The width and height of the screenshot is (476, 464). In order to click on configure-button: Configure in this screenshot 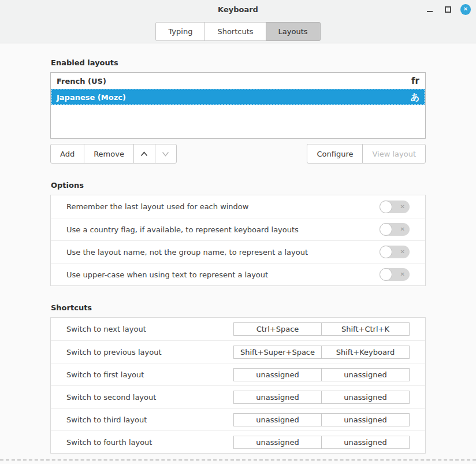, I will do `click(335, 154)`.